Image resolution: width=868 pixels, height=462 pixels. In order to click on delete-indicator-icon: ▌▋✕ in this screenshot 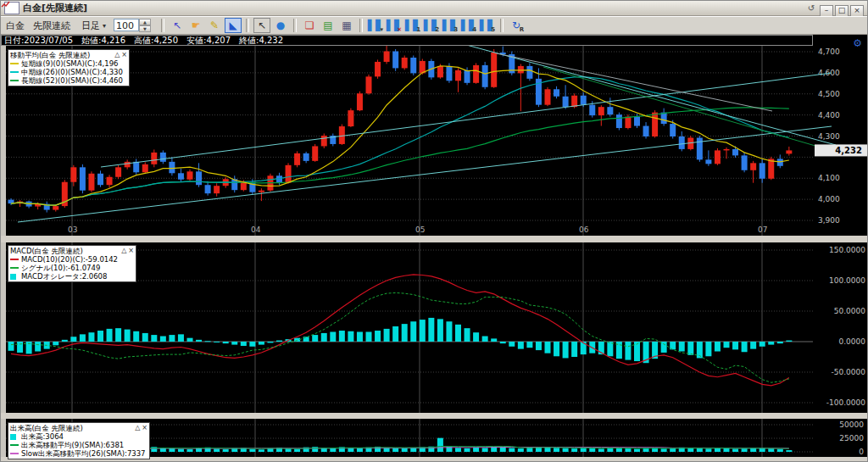, I will do `click(394, 25)`.